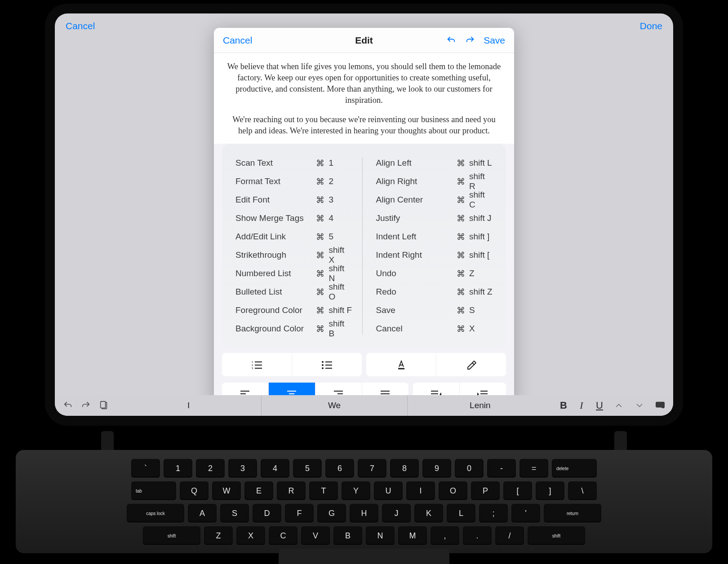  Describe the element at coordinates (218, 536) in the screenshot. I see `hardware-key: Z` at that location.